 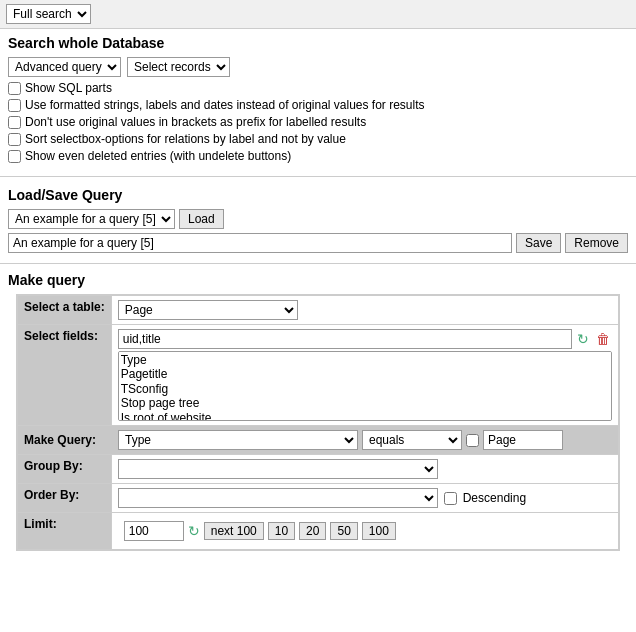 What do you see at coordinates (318, 195) in the screenshot?
I see `load-save-title: Load/Save Query` at bounding box center [318, 195].